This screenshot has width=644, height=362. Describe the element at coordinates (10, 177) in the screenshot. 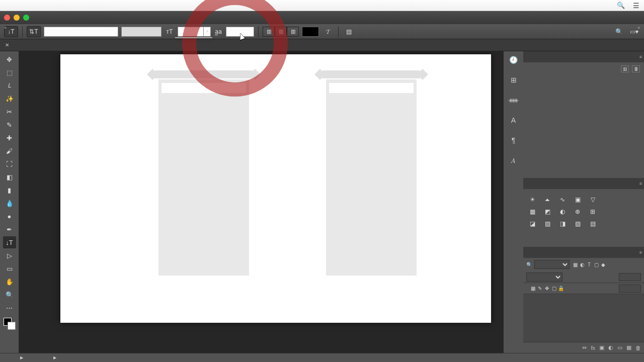

I see `eraser-tool-icon: ◧` at that location.